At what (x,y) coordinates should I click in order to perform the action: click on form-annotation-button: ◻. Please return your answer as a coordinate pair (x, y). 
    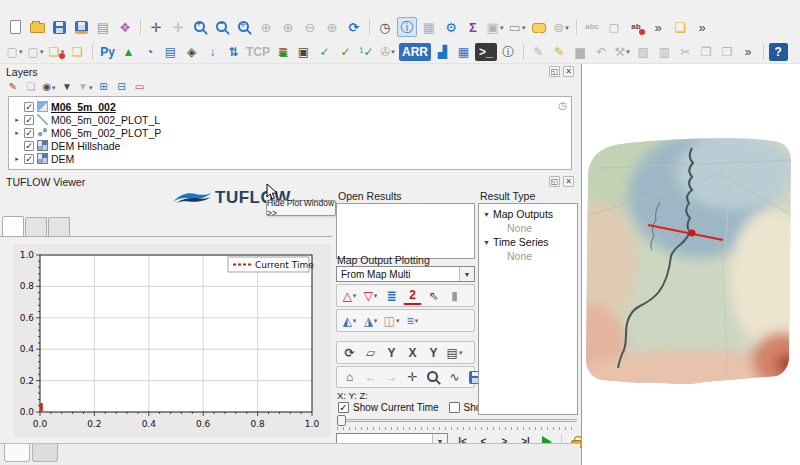
    Looking at the image, I should click on (614, 27).